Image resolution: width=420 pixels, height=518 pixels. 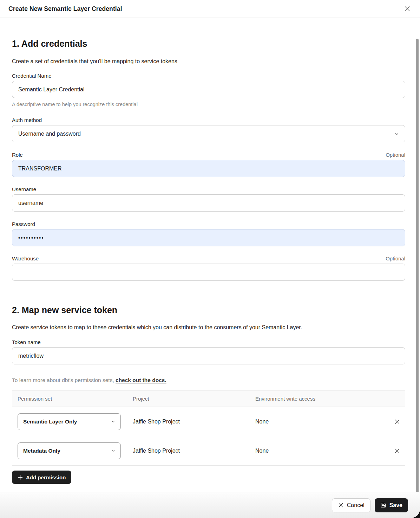 I want to click on permission-set-value: Semantic Layer Only, so click(x=50, y=422).